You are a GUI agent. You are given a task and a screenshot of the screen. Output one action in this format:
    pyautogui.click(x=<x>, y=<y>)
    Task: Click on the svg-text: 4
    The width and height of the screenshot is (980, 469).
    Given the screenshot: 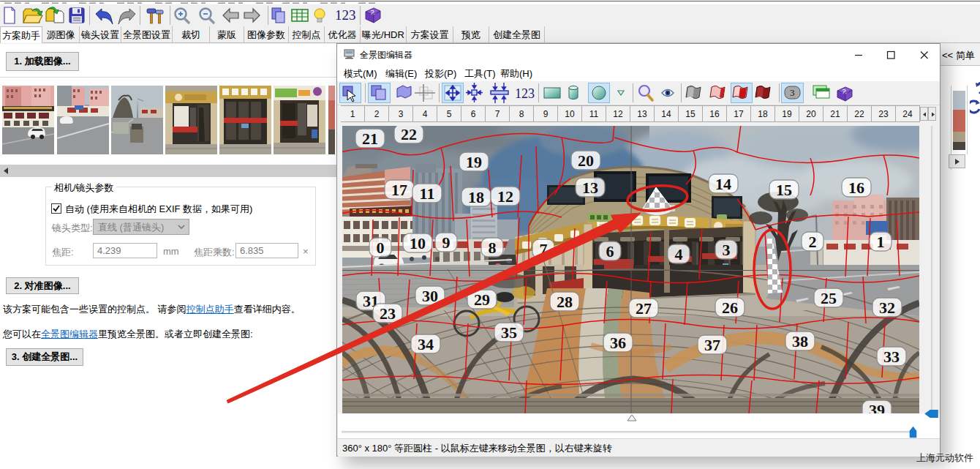 What is the action you would take?
    pyautogui.click(x=679, y=255)
    